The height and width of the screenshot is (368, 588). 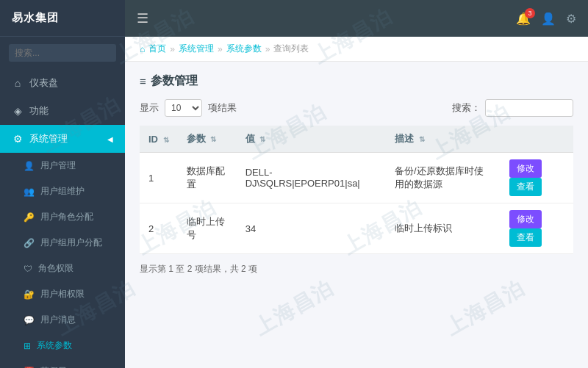 What do you see at coordinates (466, 108) in the screenshot?
I see `search-label: 搜索：` at bounding box center [466, 108].